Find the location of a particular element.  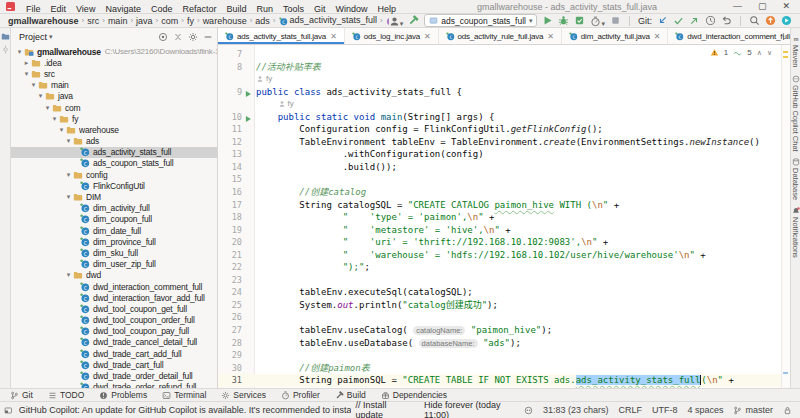

hide-forever-link: Hide forever (today 11:00) is located at coordinates (474, 409).